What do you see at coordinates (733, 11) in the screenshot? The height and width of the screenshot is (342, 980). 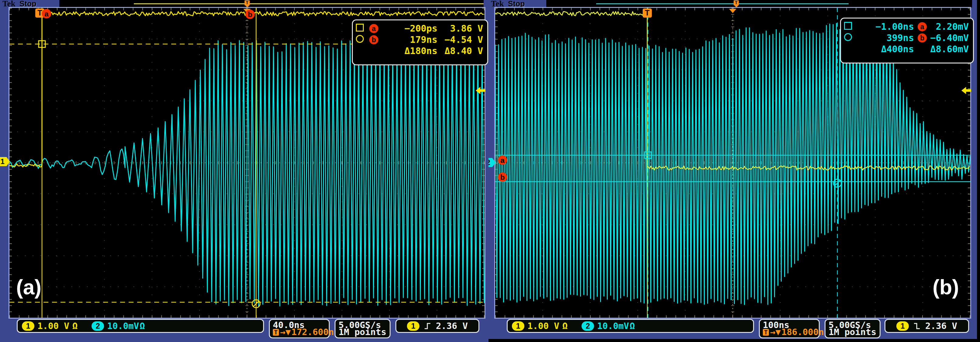 I see `expansion-point-icon` at bounding box center [733, 11].